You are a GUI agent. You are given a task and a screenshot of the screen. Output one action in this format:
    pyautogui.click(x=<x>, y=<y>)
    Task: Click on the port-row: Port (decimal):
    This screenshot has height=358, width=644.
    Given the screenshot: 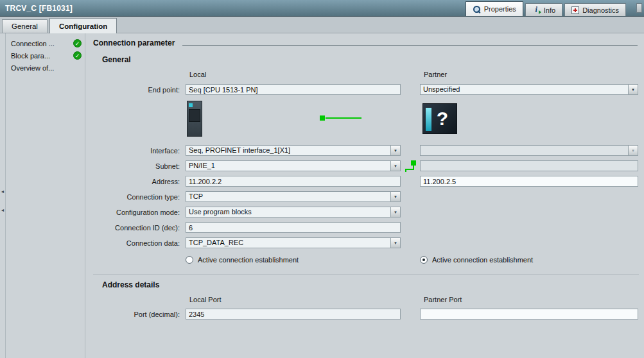 What is the action you would take?
    pyautogui.click(x=366, y=314)
    